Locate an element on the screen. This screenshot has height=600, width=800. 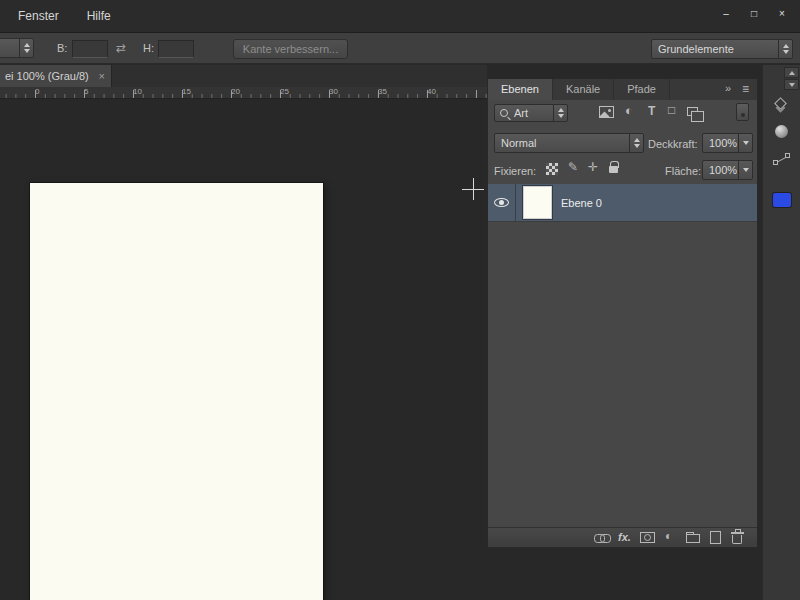
layer-thumbnail is located at coordinates (538, 202).